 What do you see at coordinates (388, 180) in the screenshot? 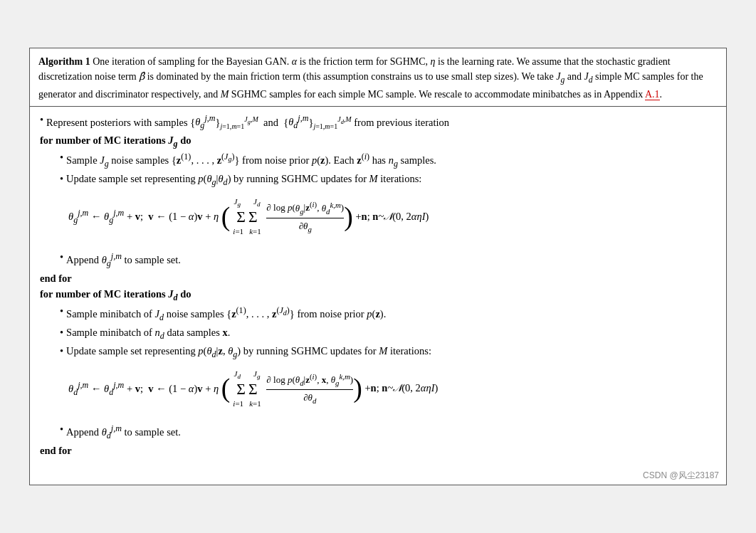
I see `step-update-pg: • Update sample set representing p(θg|θd…` at bounding box center [388, 180].